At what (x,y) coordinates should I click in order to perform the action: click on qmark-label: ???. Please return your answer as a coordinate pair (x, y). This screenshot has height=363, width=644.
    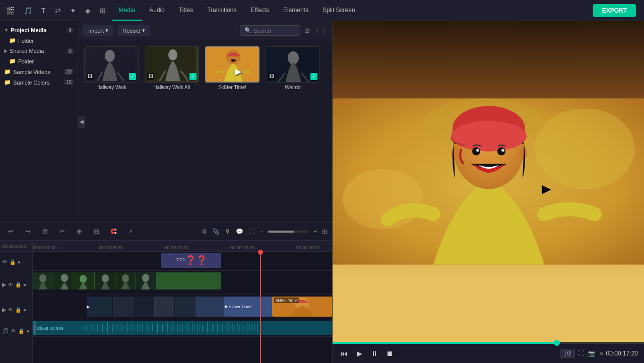
    Looking at the image, I should click on (180, 260).